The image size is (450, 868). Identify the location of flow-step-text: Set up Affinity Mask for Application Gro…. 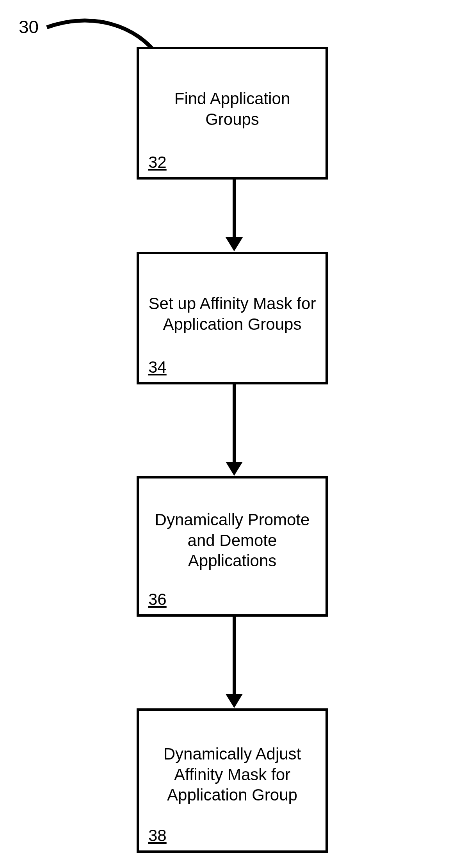
(232, 314).